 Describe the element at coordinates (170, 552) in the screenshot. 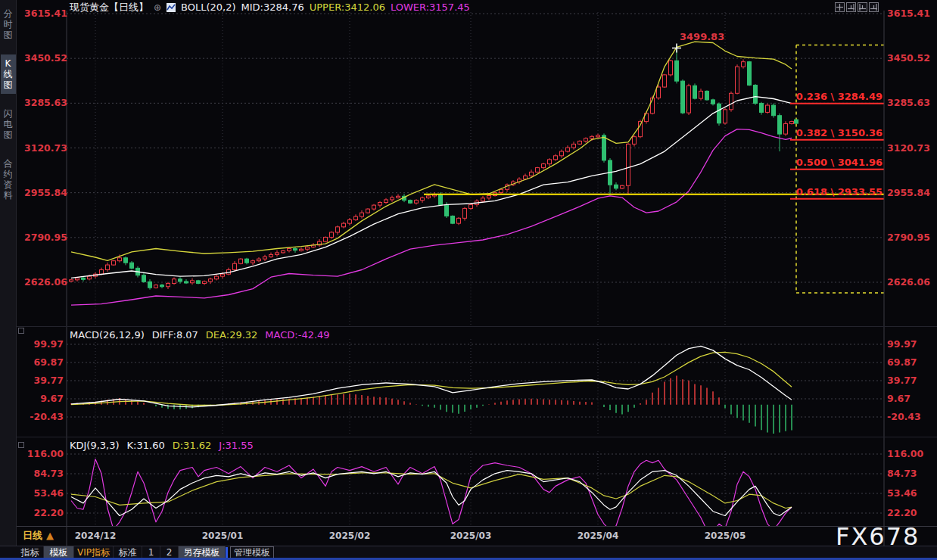

I see `bottom-tab-2: 2` at that location.